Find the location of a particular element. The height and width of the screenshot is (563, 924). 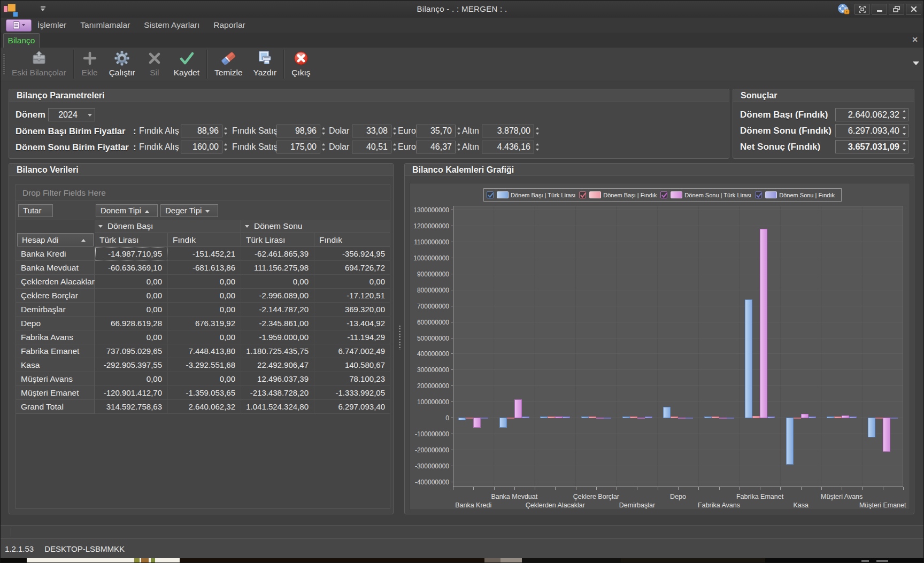

donem-dropdown: 2024 is located at coordinates (72, 114).